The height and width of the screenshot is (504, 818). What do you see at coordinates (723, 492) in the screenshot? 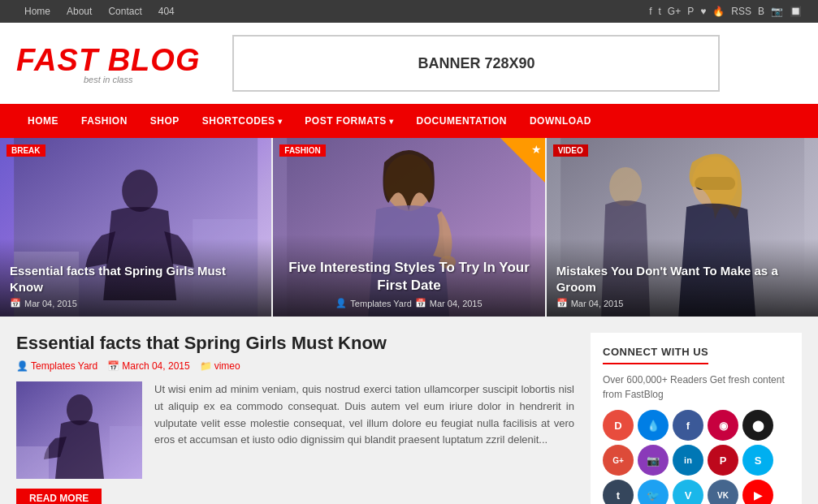
I see `social-vk: VK` at bounding box center [723, 492].